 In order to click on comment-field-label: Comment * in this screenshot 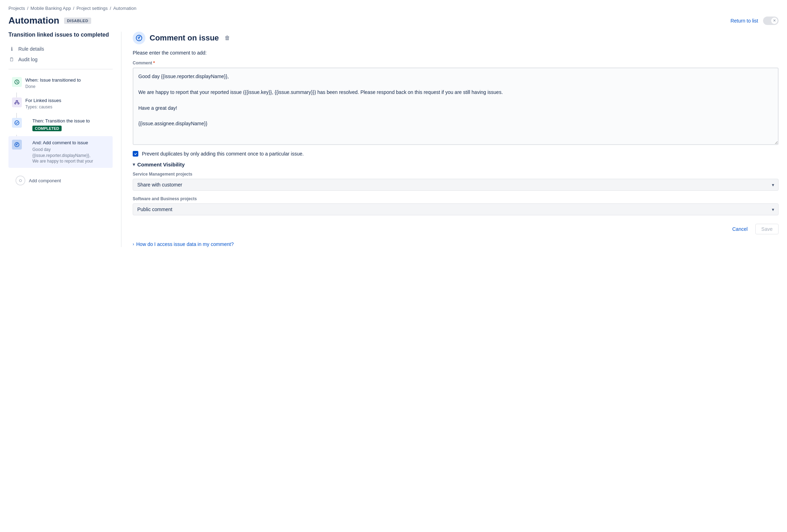, I will do `click(455, 63)`.